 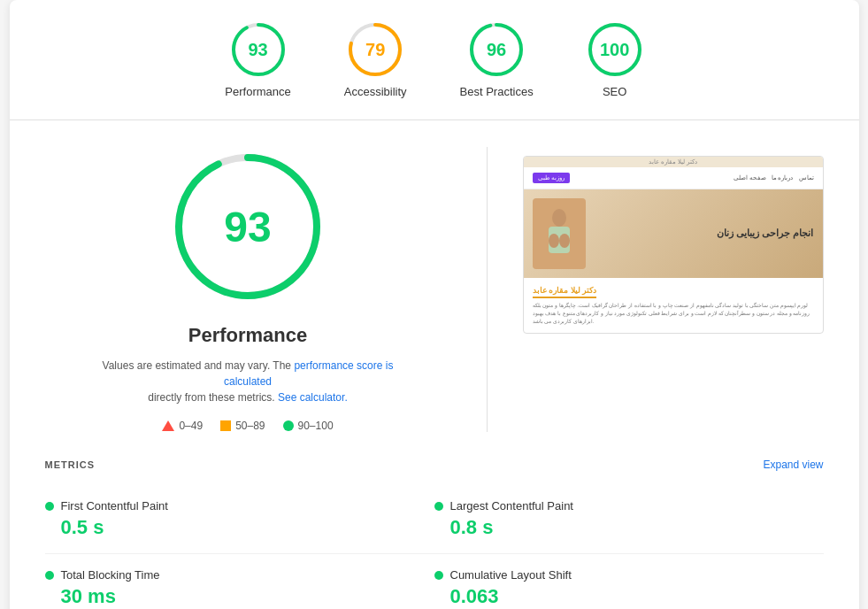 What do you see at coordinates (50, 506) in the screenshot?
I see `metric-dot-fcp` at bounding box center [50, 506].